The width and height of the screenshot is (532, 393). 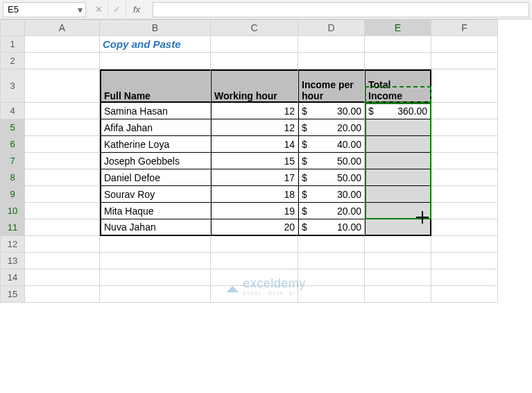 I want to click on col-header-B: B, so click(x=155, y=28).